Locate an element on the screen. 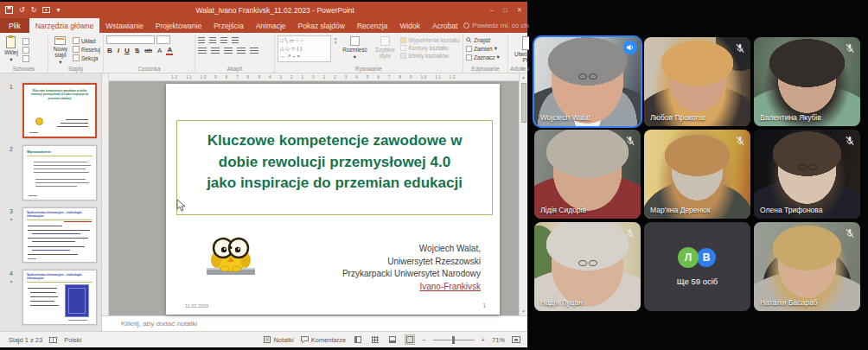 The width and height of the screenshot is (868, 350). shape-fill-label: Wypełnienie kształtu is located at coordinates (434, 40).